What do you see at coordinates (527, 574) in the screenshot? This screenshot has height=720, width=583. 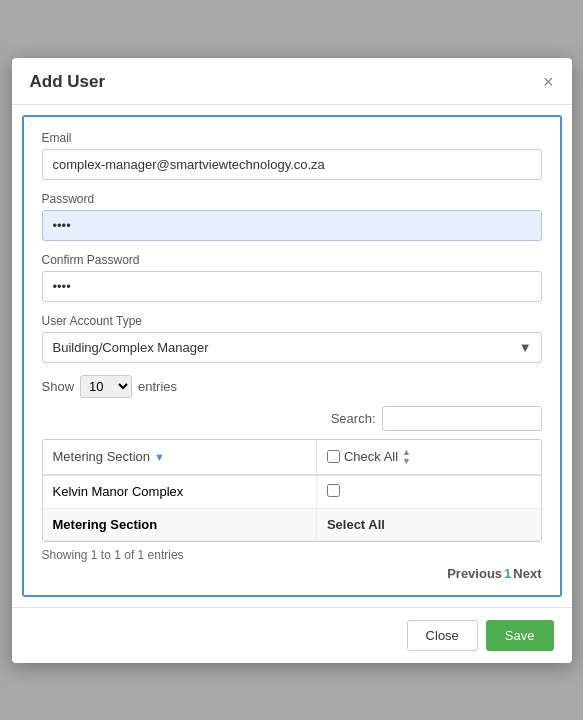 I see `next-link: Next` at bounding box center [527, 574].